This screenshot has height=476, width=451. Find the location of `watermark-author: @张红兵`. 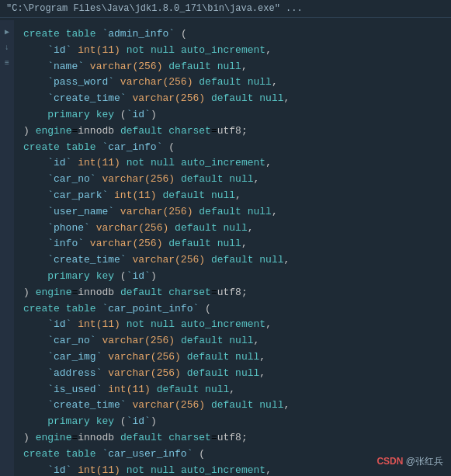

watermark-author: @张红兵 is located at coordinates (425, 461).